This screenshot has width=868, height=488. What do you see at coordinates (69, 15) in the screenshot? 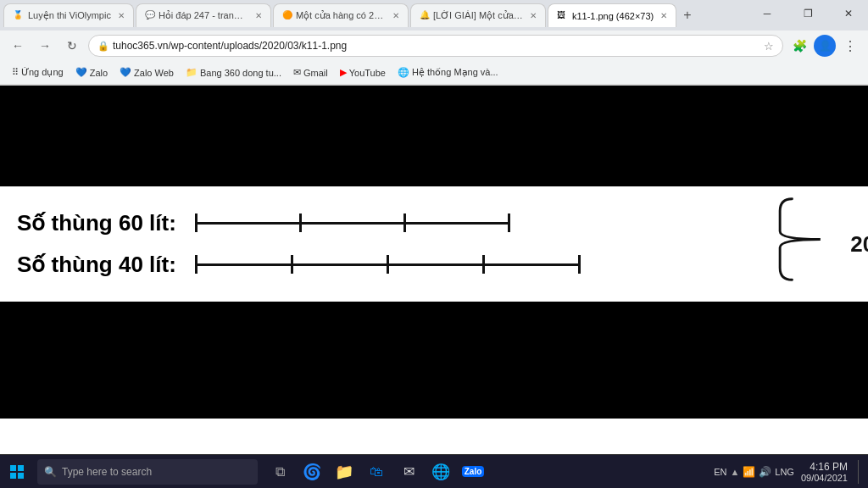
I see `tab-viOlympic: 🏅 Luyện thi ViOlympic ✕` at bounding box center [69, 15].